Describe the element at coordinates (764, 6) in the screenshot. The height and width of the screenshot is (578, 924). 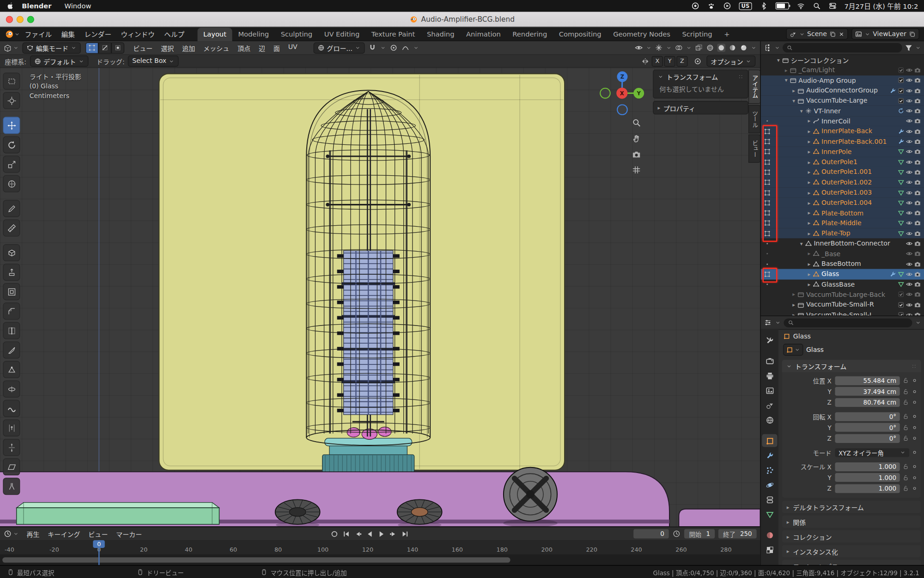
I see `bluetooth-icon` at that location.